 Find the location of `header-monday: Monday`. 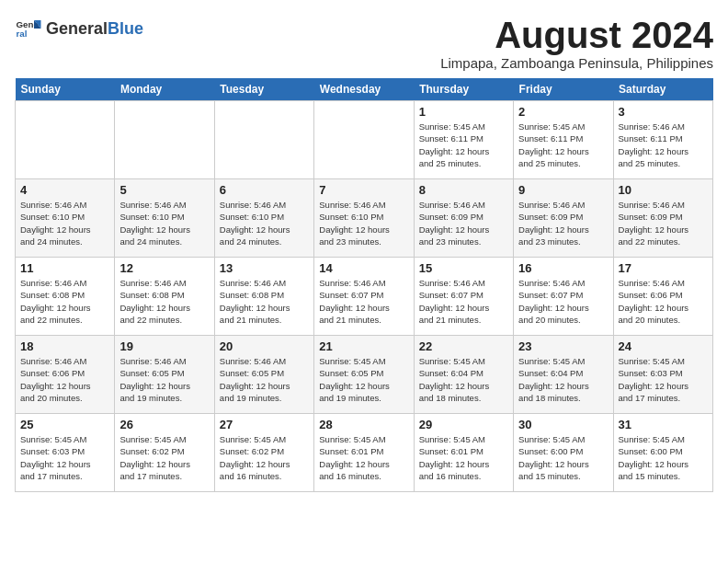

header-monday: Monday is located at coordinates (165, 90).